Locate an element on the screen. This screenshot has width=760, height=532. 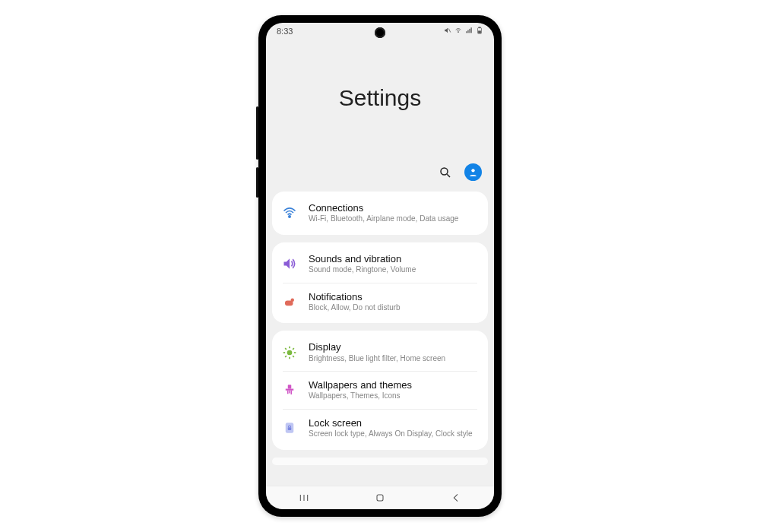
status-indicators is located at coordinates (464, 31).